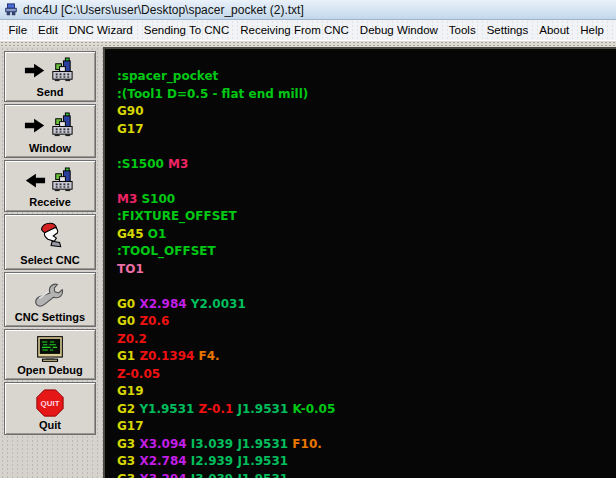  What do you see at coordinates (50, 294) in the screenshot?
I see `wrench-icon` at bounding box center [50, 294].